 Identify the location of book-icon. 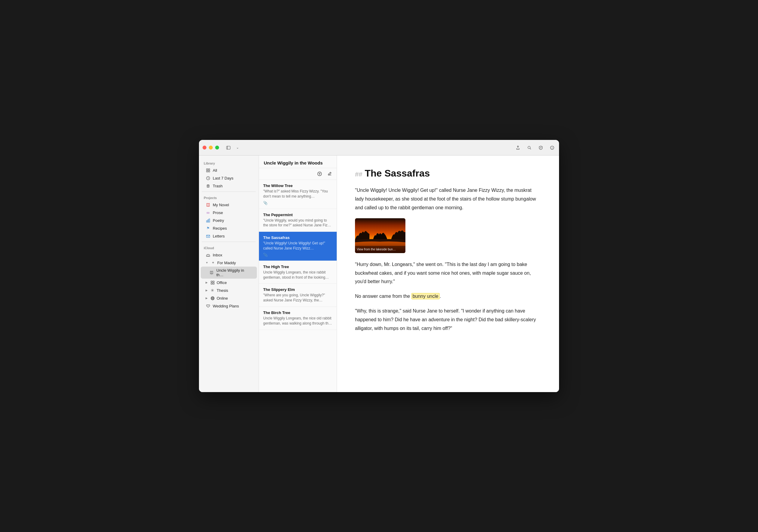
(208, 205).